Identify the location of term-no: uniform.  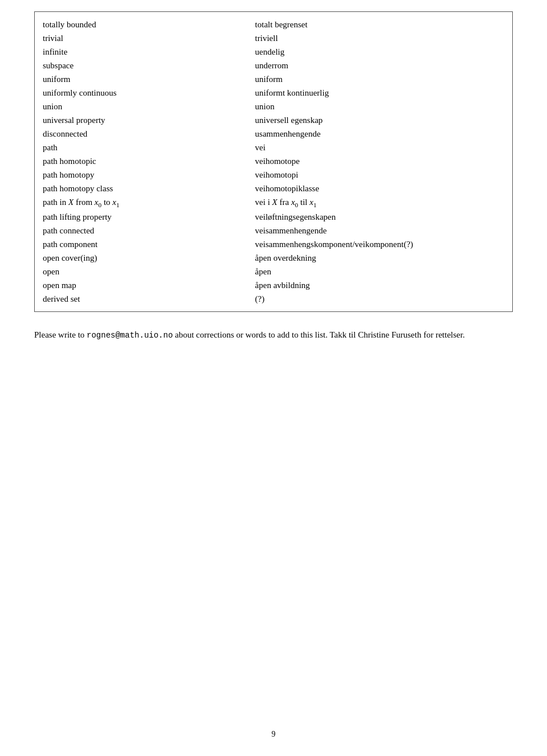
(269, 79).